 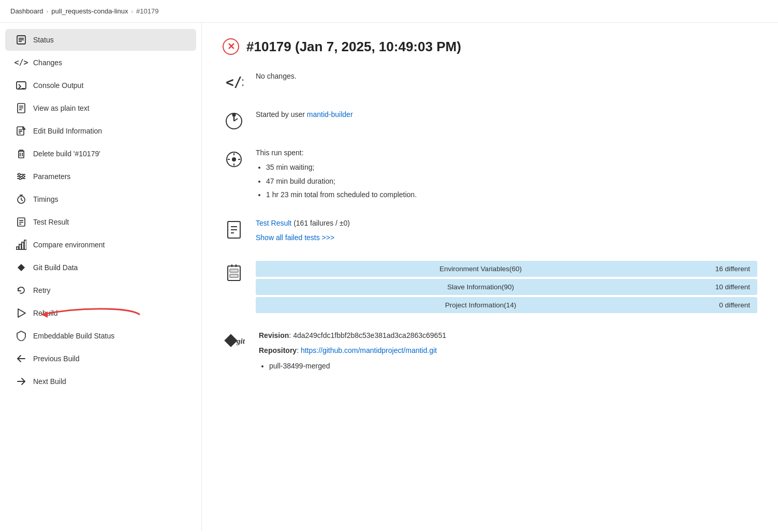 I want to click on sidebar-item-changes: </> Changes, so click(x=100, y=63).